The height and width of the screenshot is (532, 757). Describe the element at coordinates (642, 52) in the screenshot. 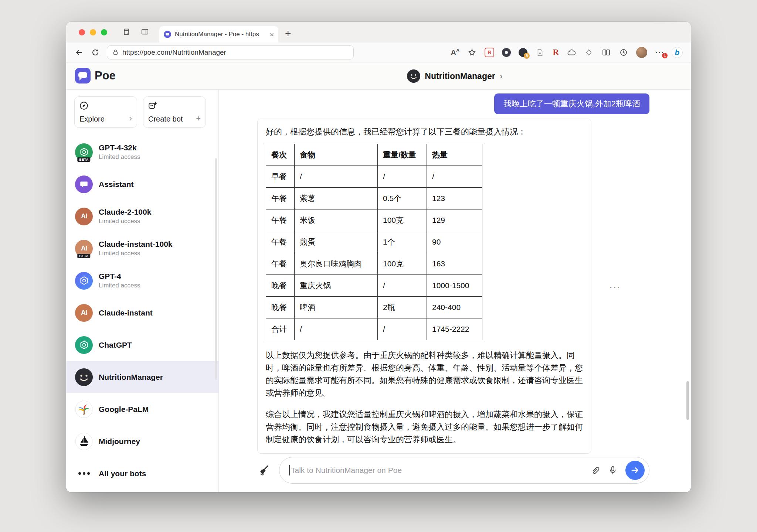

I see `profile-avatar` at that location.